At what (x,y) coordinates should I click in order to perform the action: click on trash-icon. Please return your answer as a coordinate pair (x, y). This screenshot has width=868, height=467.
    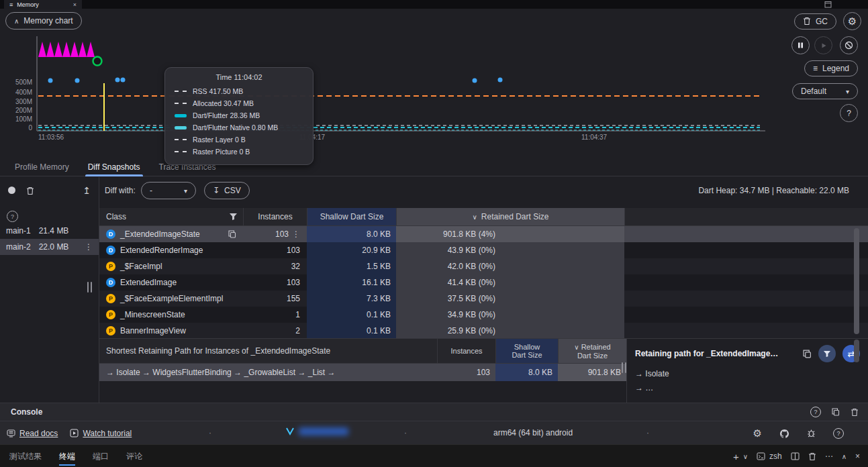
    Looking at the image, I should click on (855, 412).